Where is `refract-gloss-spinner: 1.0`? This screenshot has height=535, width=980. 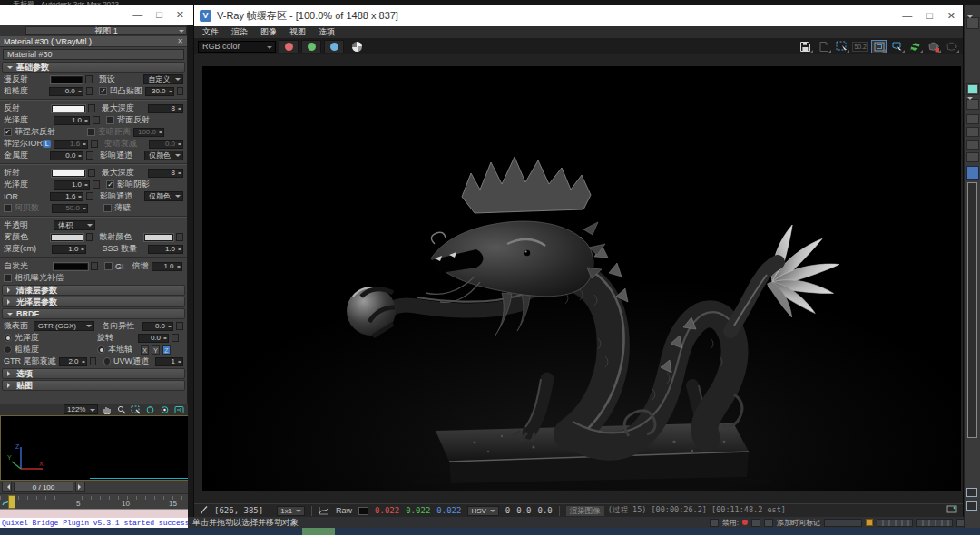
refract-gloss-spinner: 1.0 is located at coordinates (72, 185).